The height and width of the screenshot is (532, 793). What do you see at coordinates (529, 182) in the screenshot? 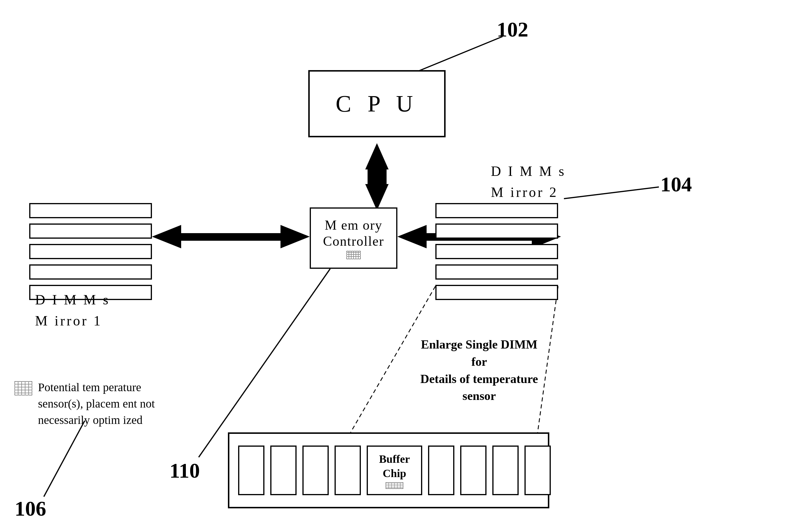
I see `dimms-mirror2-label: D I M M s M irror 2` at bounding box center [529, 182].